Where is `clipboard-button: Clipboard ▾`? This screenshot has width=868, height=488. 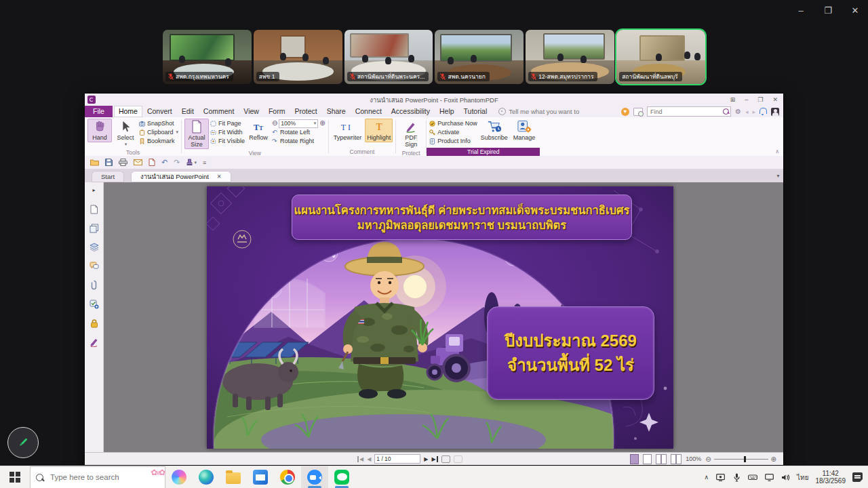 clipboard-button: Clipboard ▾ is located at coordinates (159, 132).